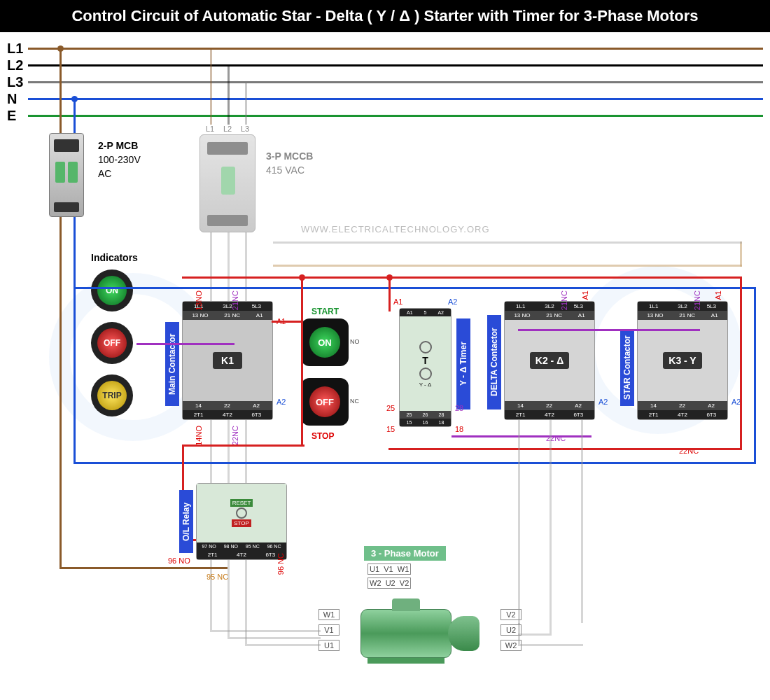 The height and width of the screenshot is (700, 770). Describe the element at coordinates (265, 631) in the screenshot. I see `wire-power-left1` at that location.